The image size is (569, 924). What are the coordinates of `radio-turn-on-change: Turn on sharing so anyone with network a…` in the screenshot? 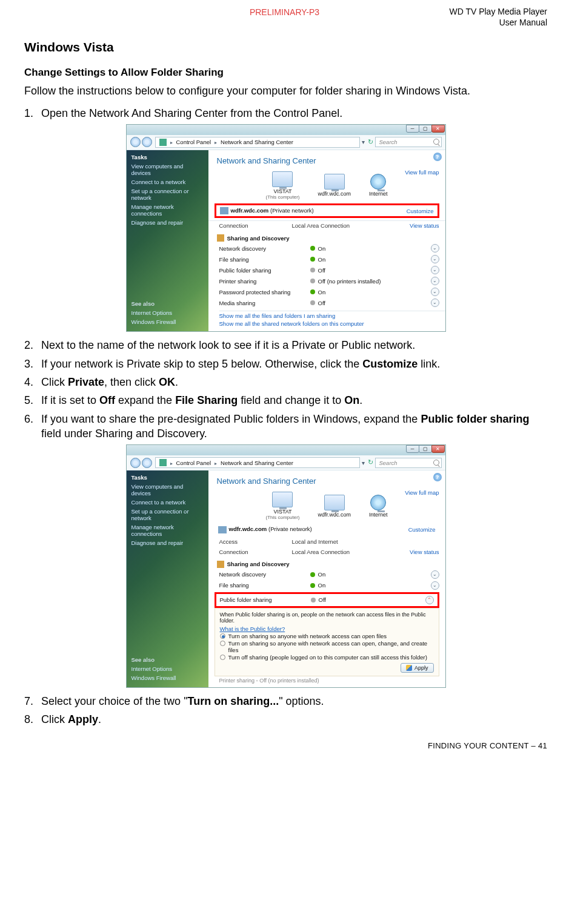 It's located at (327, 647).